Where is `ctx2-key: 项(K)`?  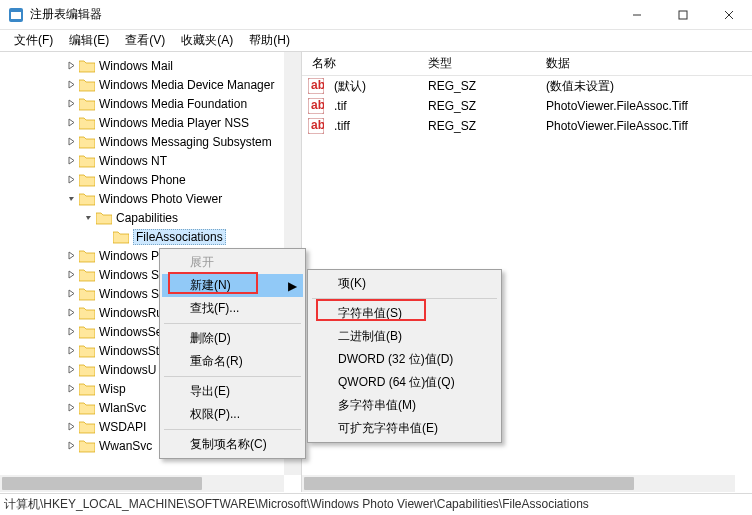 ctx2-key: 项(K) is located at coordinates (404, 284).